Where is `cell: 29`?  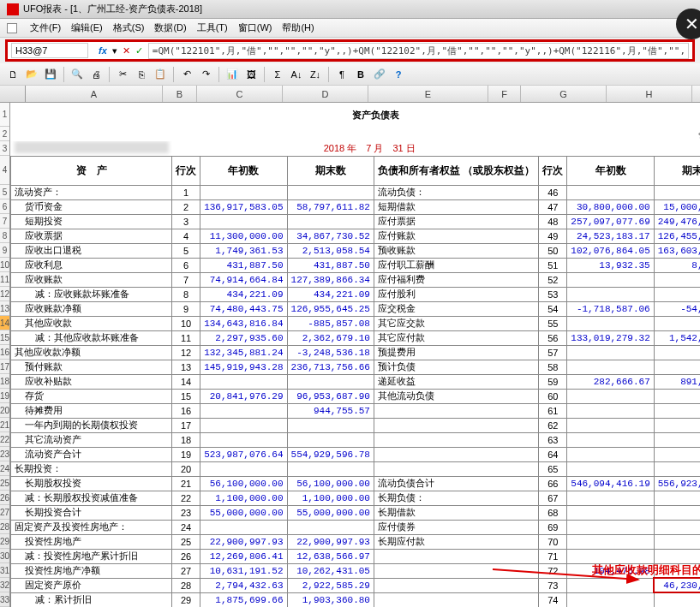 cell: 29 is located at coordinates (187, 599).